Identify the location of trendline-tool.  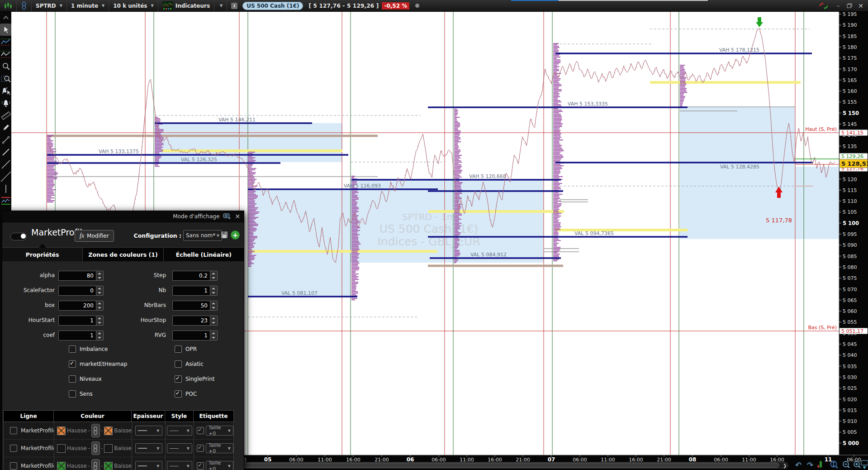
(5, 152).